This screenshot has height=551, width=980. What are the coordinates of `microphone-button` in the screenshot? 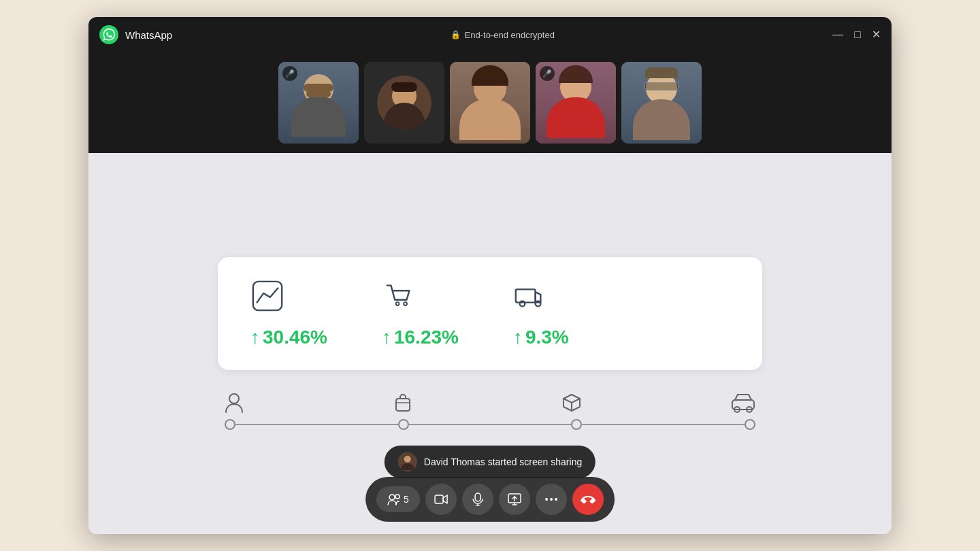 It's located at (478, 499).